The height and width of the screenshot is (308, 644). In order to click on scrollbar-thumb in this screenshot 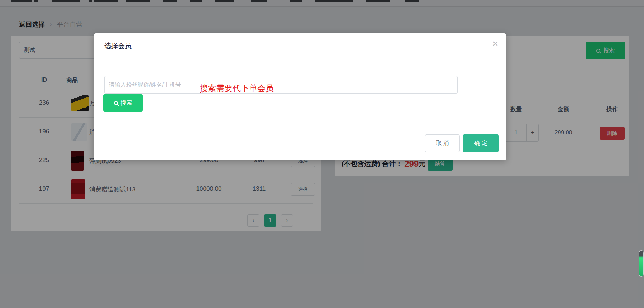, I will do `click(641, 264)`.